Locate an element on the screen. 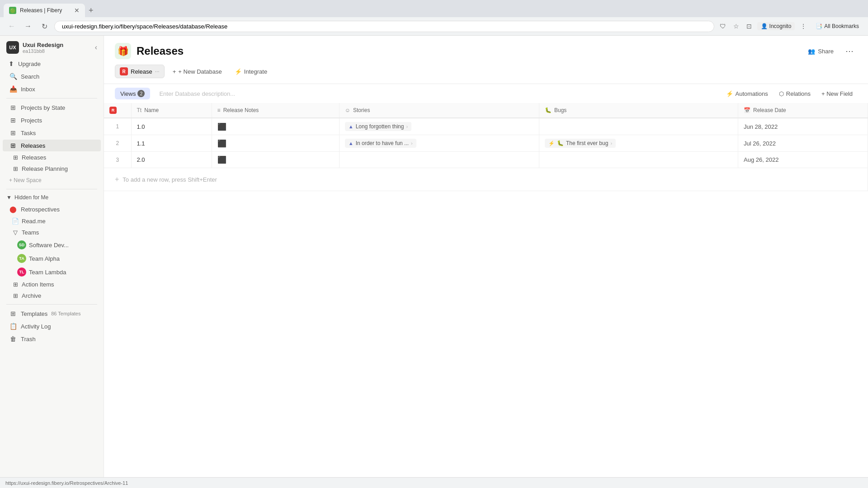 This screenshot has height=488, width=868. templates-label: Templates is located at coordinates (34, 314).